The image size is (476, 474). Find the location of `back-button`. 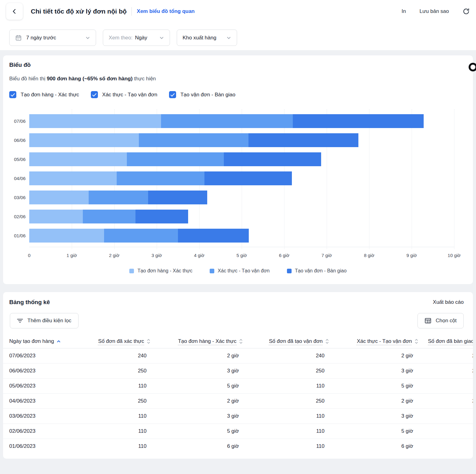

back-button is located at coordinates (14, 11).